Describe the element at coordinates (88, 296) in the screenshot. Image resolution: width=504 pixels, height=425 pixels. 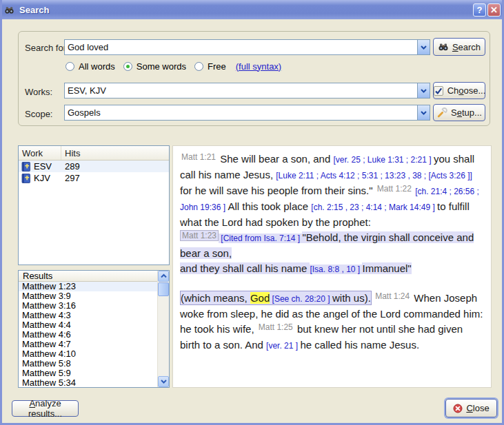
I see `result-item: Matthew 3:9` at that location.